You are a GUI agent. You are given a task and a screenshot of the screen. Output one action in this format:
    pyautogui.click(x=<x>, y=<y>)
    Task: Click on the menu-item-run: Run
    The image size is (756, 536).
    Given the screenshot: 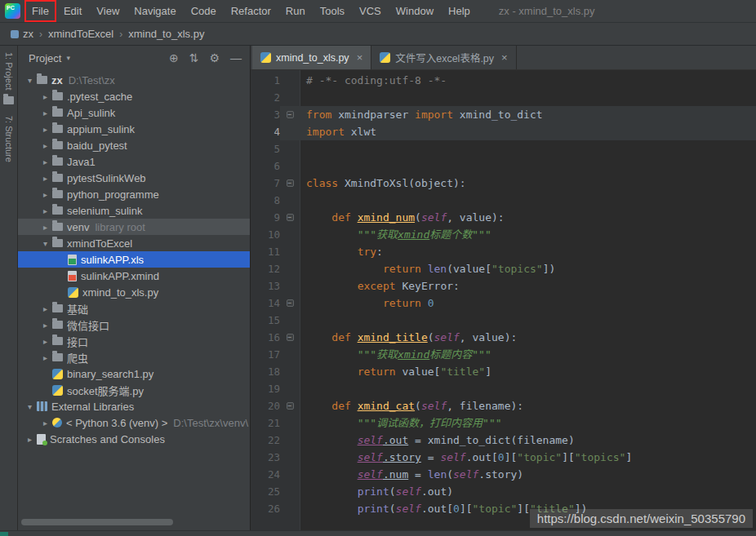 What is the action you would take?
    pyautogui.click(x=296, y=11)
    